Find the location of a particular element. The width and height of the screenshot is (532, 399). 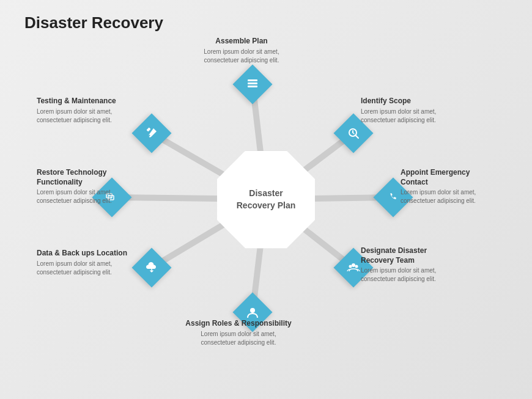

center-line1: Disaster is located at coordinates (265, 193).